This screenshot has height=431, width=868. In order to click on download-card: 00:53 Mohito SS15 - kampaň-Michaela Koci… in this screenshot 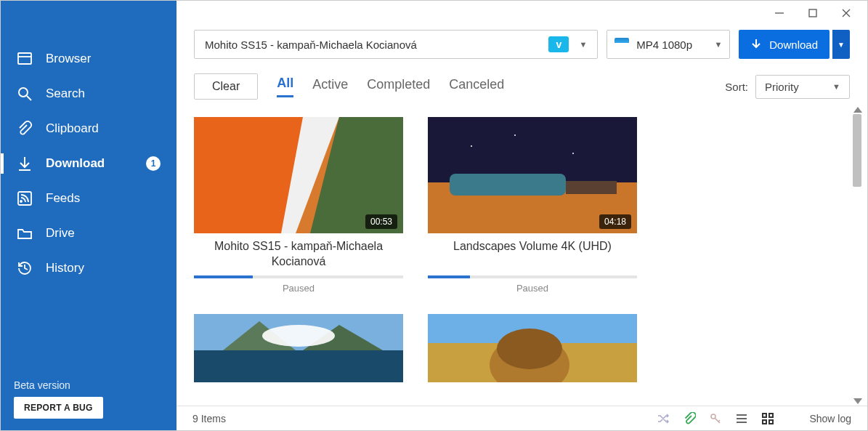, I will do `click(299, 205)`.